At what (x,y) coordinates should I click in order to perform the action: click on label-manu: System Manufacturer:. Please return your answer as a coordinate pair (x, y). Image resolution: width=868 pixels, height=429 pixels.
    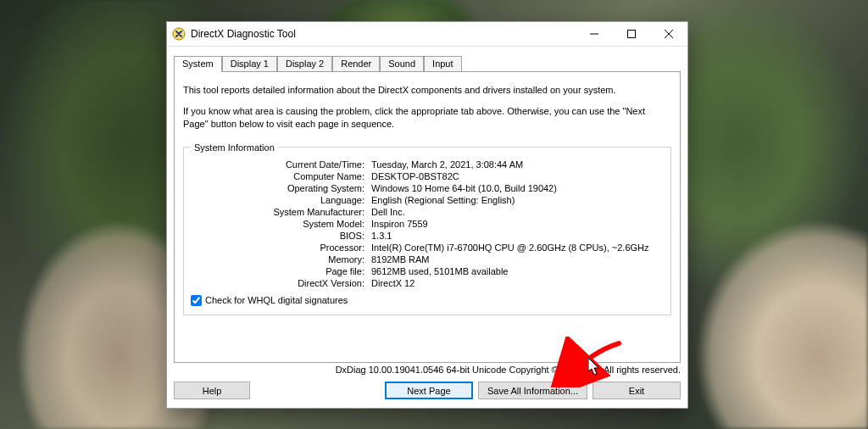
    Looking at the image, I should click on (278, 212).